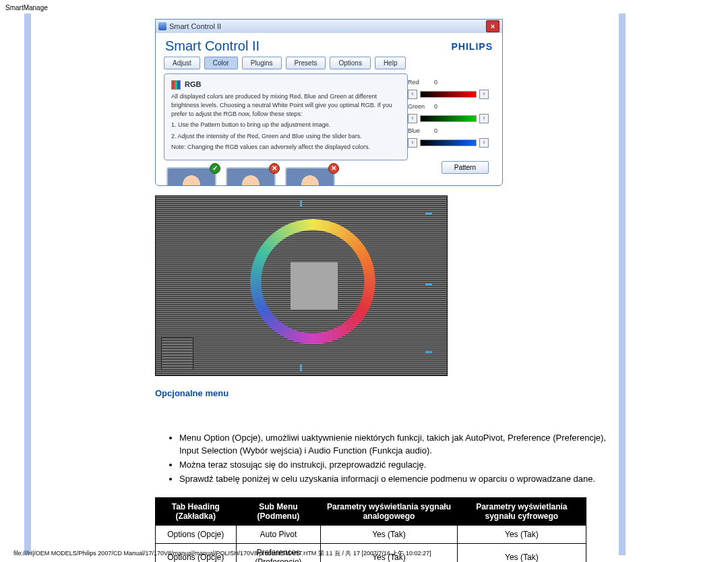 The width and height of the screenshot is (728, 562). Describe the element at coordinates (413, 94) in the screenshot. I see `slider-red-dec: ‹` at that location.